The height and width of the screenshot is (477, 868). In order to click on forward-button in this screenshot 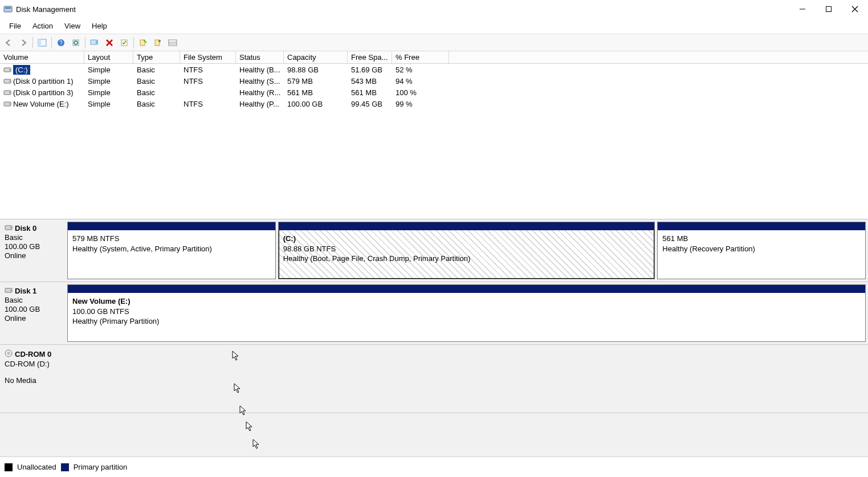, I will do `click(23, 43)`.